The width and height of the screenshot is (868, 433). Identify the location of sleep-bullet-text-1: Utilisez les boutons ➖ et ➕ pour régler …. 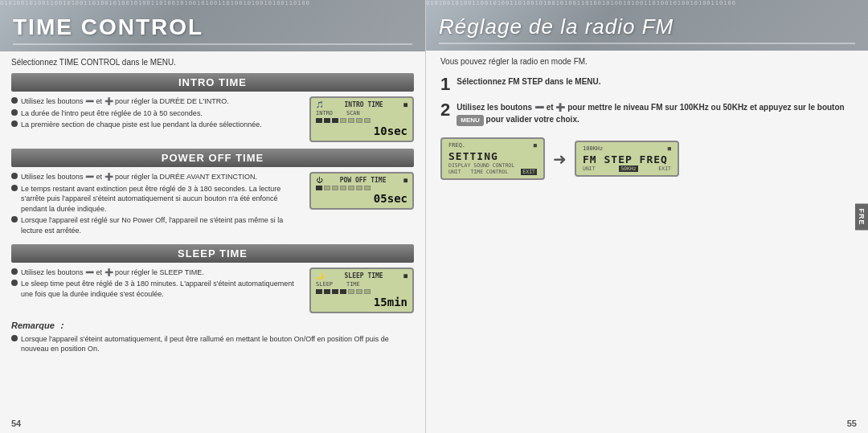
(113, 273).